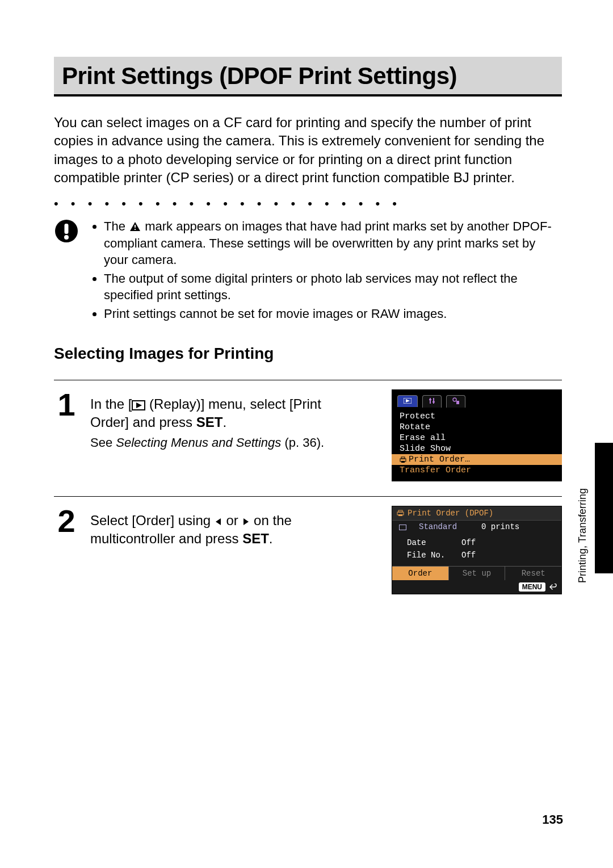 The width and height of the screenshot is (613, 868). Describe the element at coordinates (66, 521) in the screenshot. I see `step-number-2: 2` at that location.